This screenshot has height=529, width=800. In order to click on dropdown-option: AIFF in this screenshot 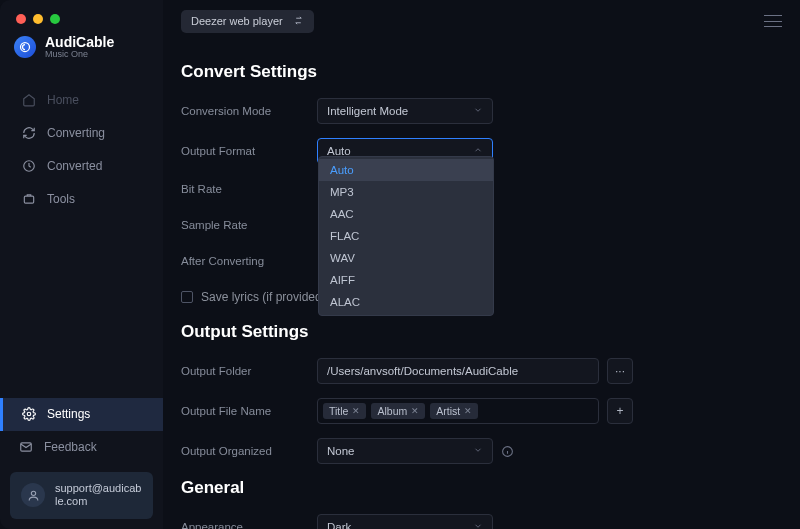, I will do `click(406, 280)`.